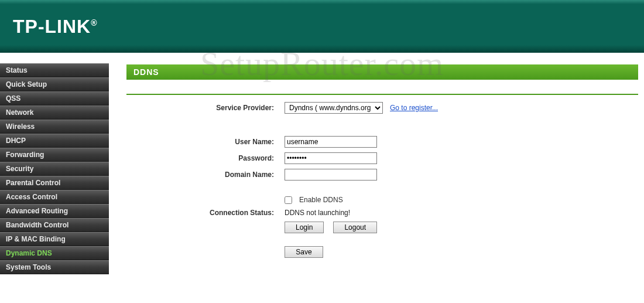 The height and width of the screenshot is (303, 644). Describe the element at coordinates (226, 158) in the screenshot. I see `label-password: Password:` at that location.